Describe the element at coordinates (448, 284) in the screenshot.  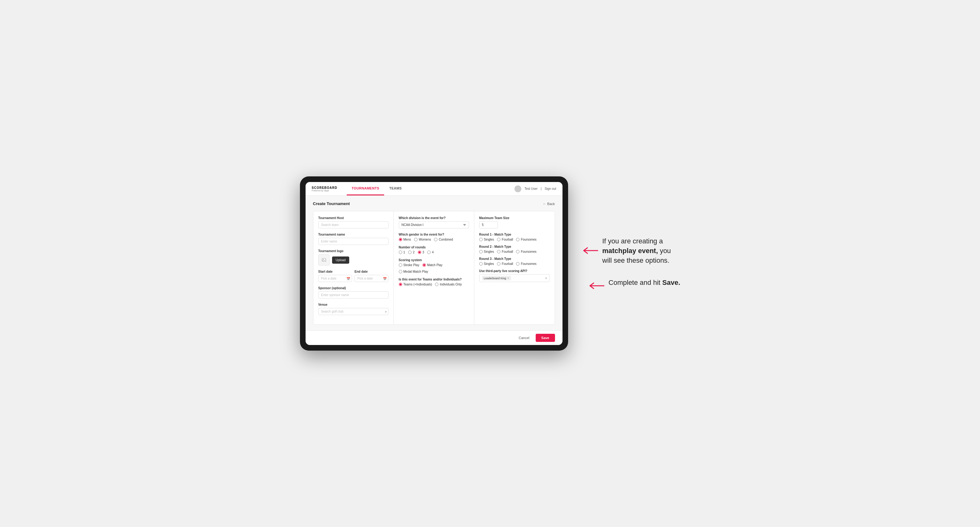
I see `teams-individuals: Individuals Only` at that location.